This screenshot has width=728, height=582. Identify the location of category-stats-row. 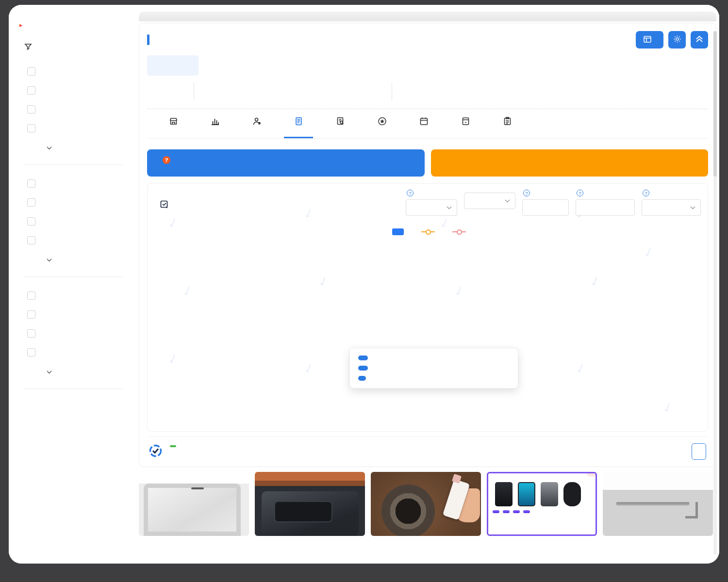
(428, 96).